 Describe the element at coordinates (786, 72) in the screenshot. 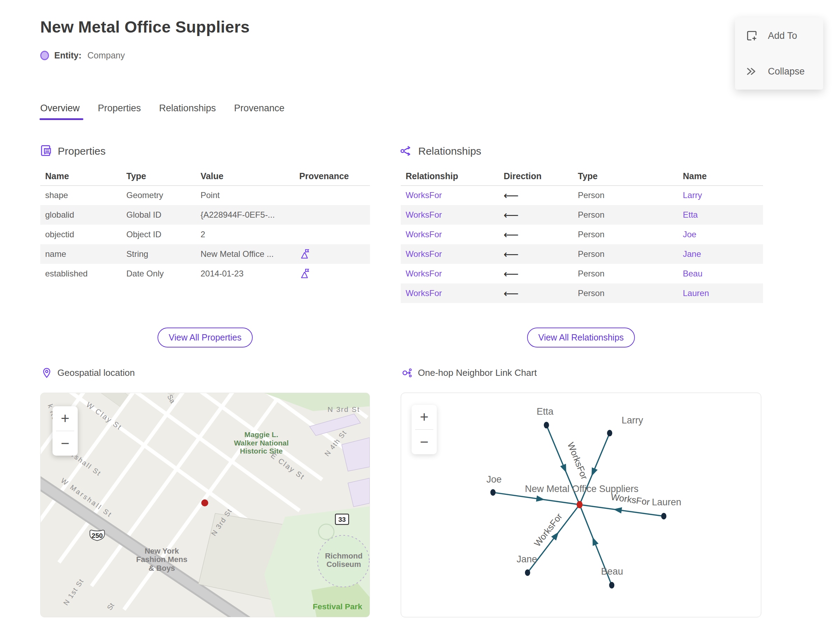

I see `collapse-label: Collapse` at that location.